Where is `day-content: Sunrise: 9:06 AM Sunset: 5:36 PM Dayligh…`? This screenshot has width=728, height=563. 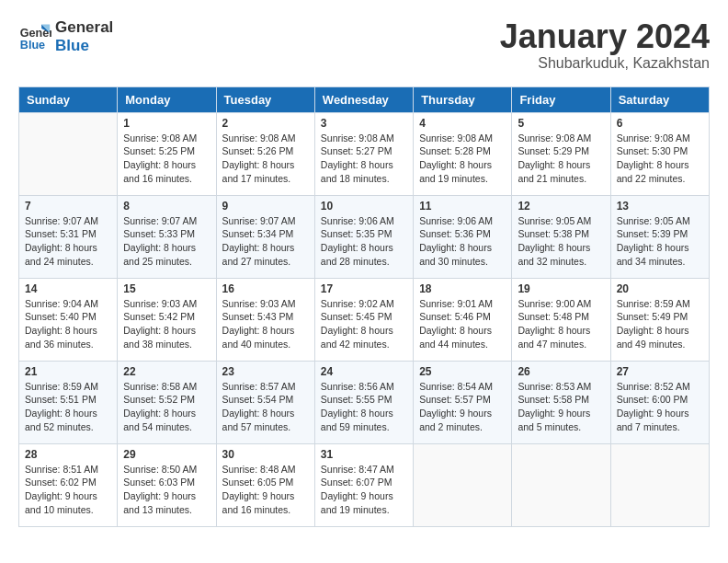 day-content: Sunrise: 9:06 AM Sunset: 5:36 PM Dayligh… is located at coordinates (462, 241).